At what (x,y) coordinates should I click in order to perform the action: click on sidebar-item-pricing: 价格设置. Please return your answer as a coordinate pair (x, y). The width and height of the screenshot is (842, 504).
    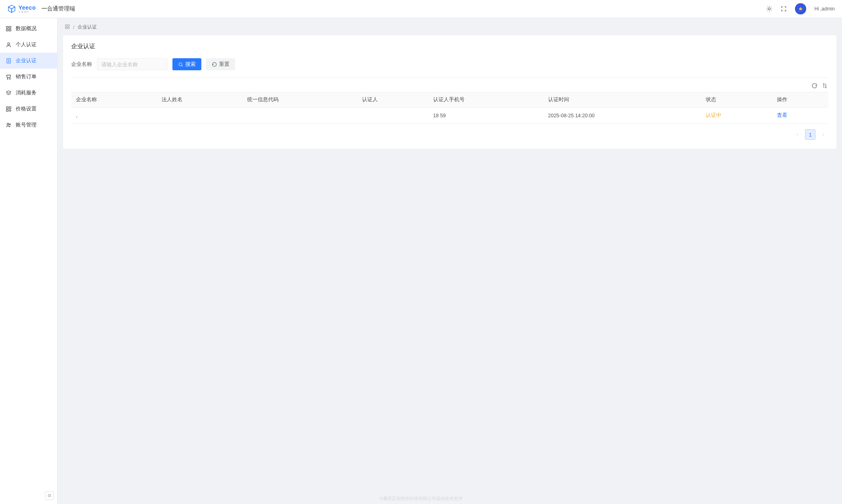
    Looking at the image, I should click on (29, 109).